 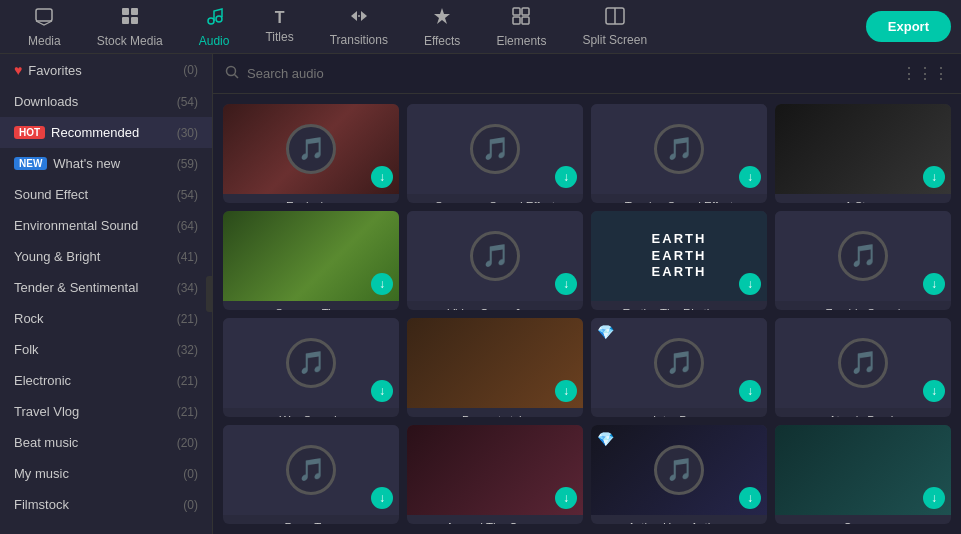 What do you see at coordinates (679, 520) in the screenshot?
I see `audio-title-action-hero-anthem: Action Hero Anthem` at bounding box center [679, 520].